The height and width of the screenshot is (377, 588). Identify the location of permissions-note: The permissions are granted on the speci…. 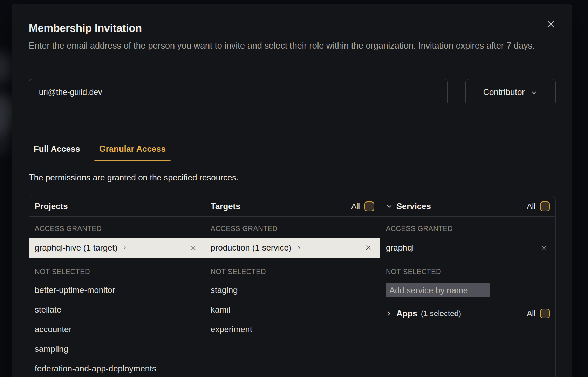
(134, 178).